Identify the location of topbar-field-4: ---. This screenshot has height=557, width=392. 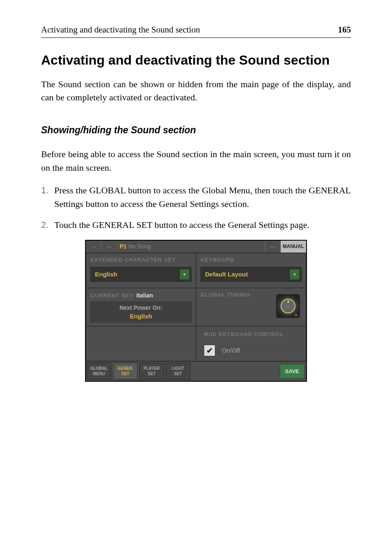
(273, 247).